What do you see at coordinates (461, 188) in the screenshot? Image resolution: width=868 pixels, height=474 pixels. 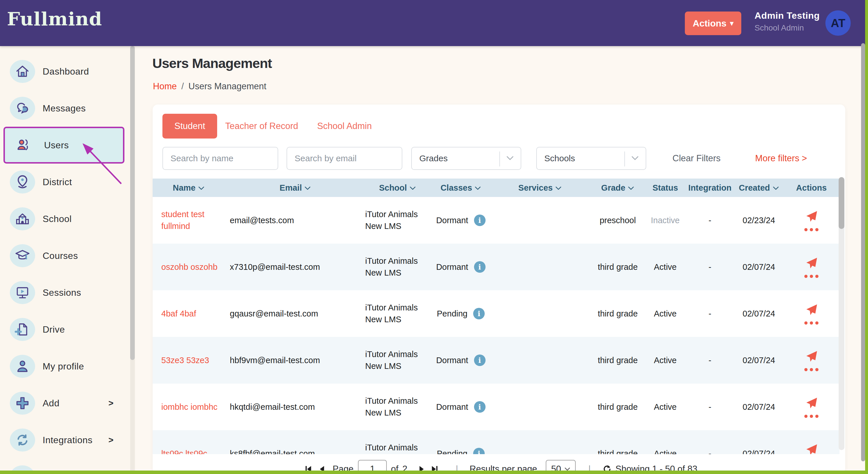 I see `column-header-classes: Classes` at bounding box center [461, 188].